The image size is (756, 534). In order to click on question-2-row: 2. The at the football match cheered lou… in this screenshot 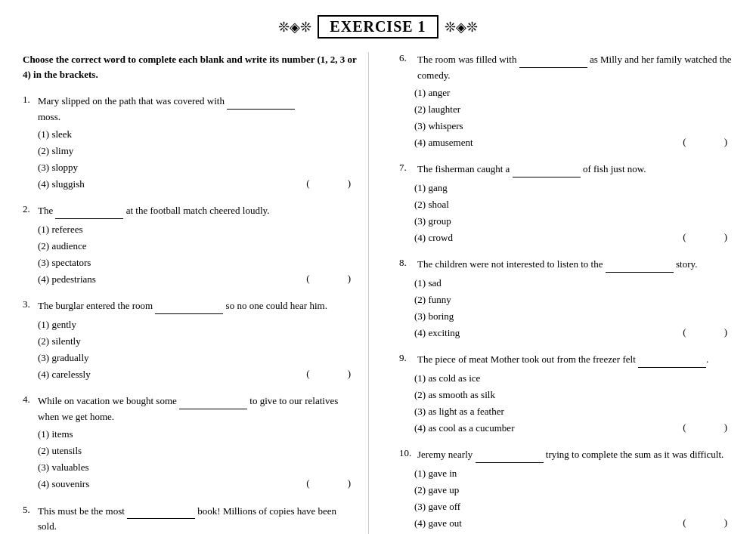, I will do `click(190, 211)`.